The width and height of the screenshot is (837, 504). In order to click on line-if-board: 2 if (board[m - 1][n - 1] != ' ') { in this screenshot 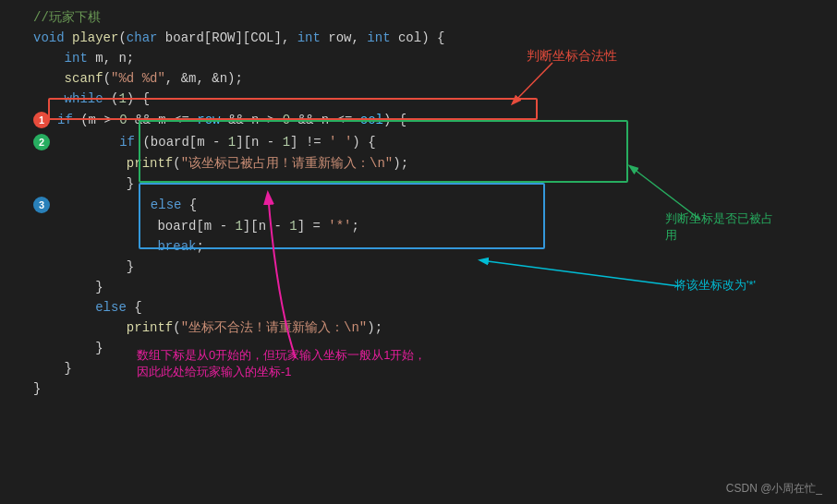, I will do `click(418, 142)`.